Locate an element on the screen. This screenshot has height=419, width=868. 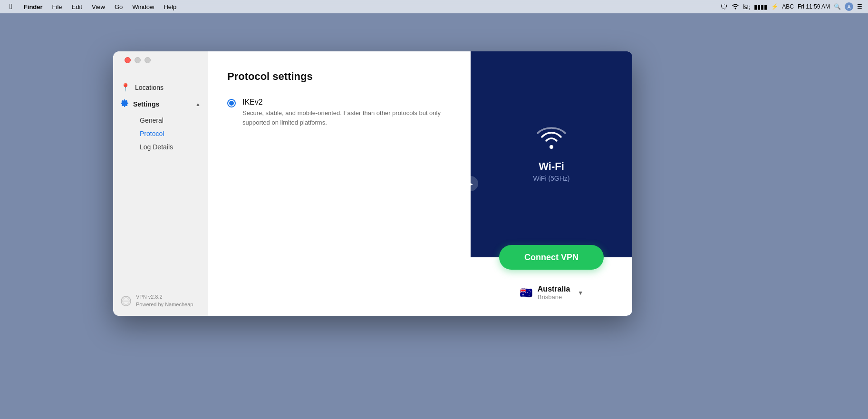
keyboard-layout: ABC is located at coordinates (788, 7).